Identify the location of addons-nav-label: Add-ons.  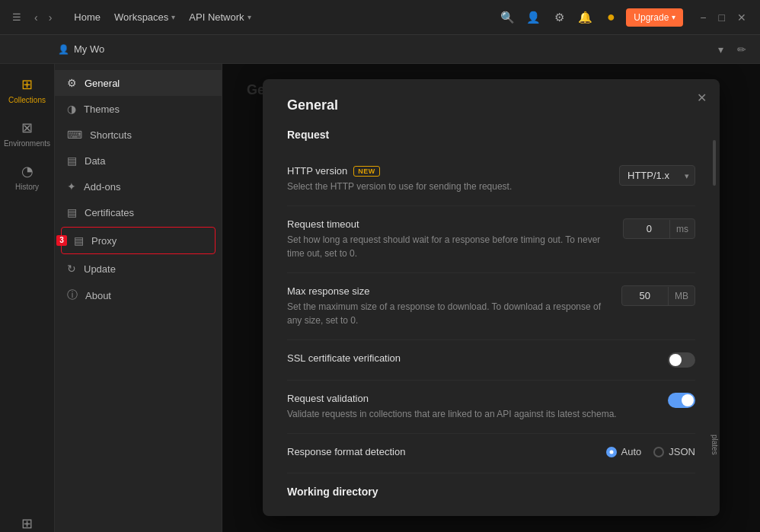
(102, 187).